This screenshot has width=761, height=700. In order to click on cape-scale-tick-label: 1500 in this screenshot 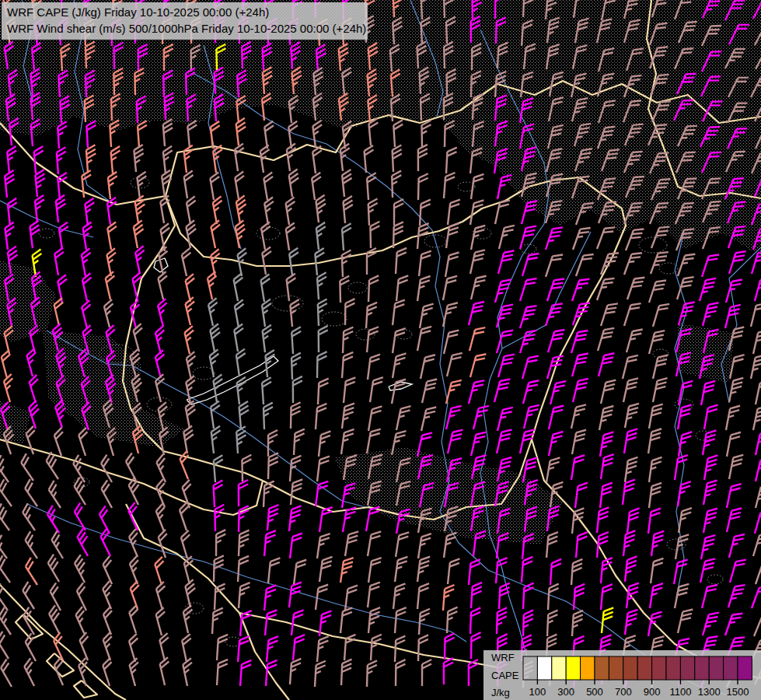, I will do `click(738, 692)`.